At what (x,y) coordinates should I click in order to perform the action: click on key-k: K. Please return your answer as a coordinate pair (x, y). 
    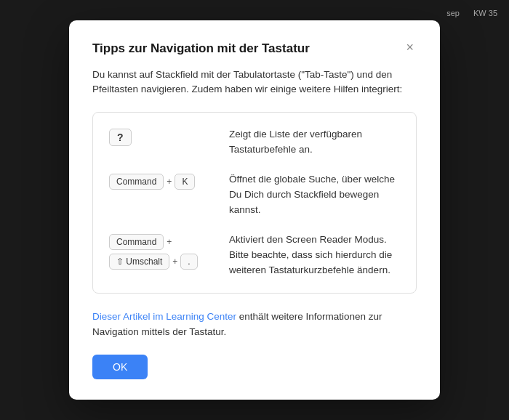
    Looking at the image, I should click on (185, 182).